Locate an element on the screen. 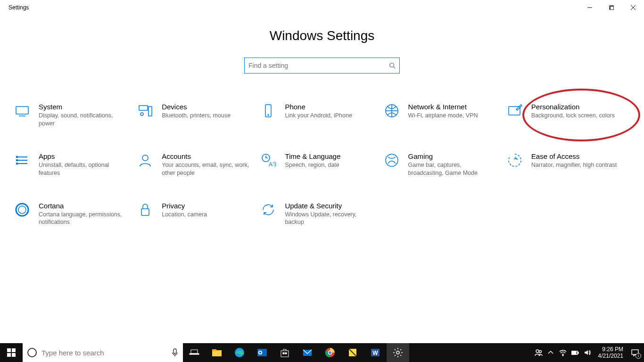 The height and width of the screenshot is (362, 644). category-network: Network & Internet Wi-Fi, airplane mode,… is located at coordinates (445, 115).